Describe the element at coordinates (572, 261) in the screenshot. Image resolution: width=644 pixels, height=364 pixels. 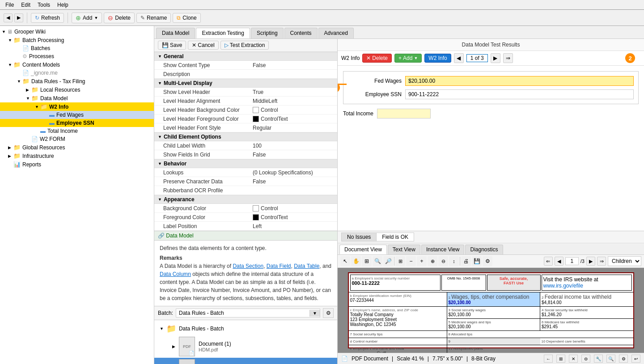
I see `doc-nav-page-input` at that location.